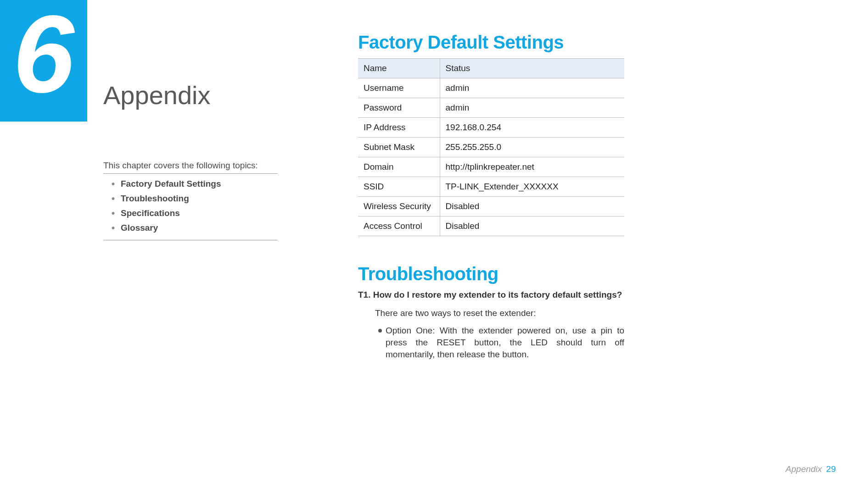 The width and height of the screenshot is (868, 488). Describe the element at coordinates (803, 469) in the screenshot. I see `footer-section: Appendix` at that location.